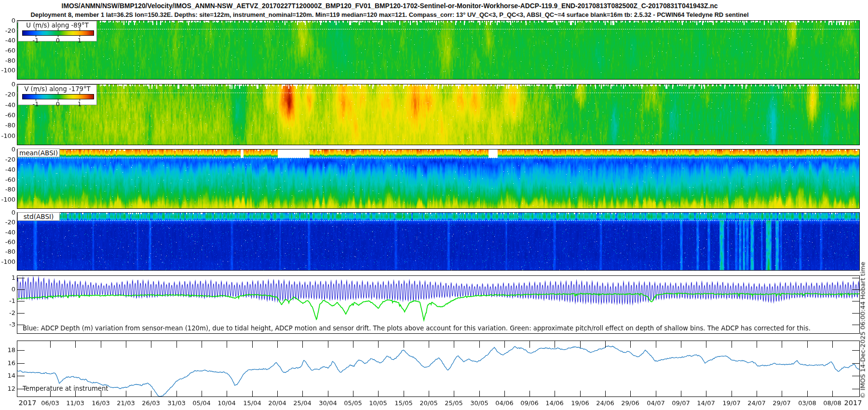  Describe the element at coordinates (706, 403) in the screenshot. I see `date-tick-label: 14/07` at that location.